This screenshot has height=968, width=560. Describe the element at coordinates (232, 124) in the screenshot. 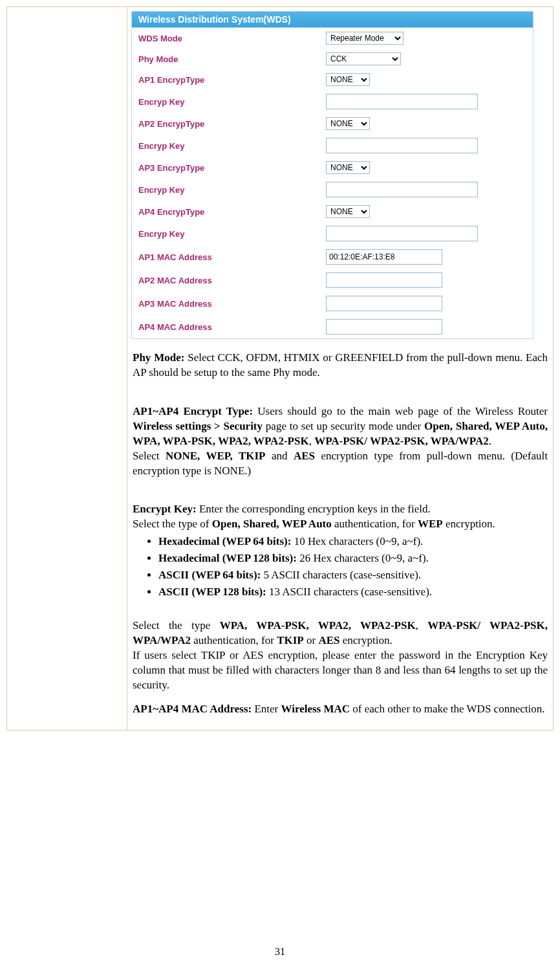

I see `ap2-encryptype-label: AP2 EncrypType` at that location.